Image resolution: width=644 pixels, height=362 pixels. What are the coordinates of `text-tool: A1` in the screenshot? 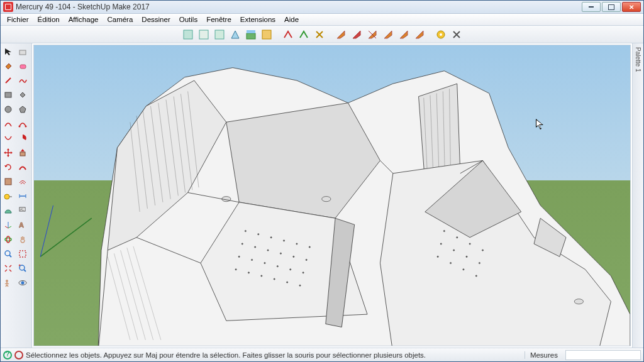 It's located at (23, 211).